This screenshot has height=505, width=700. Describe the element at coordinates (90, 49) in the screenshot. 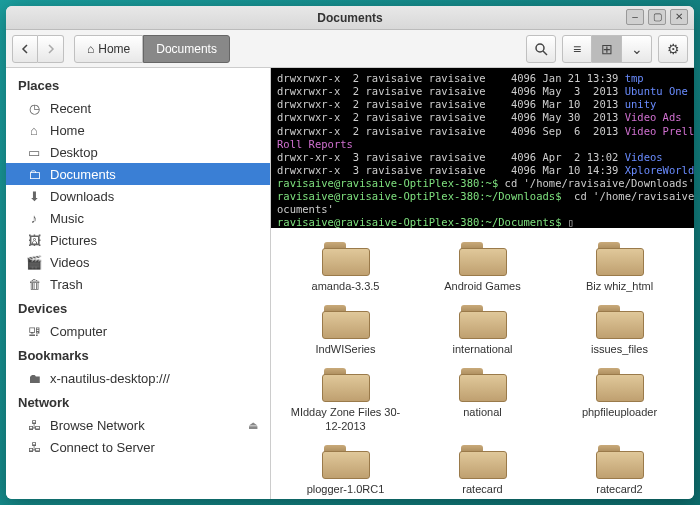

I see `home-icon: ⌂` at that location.